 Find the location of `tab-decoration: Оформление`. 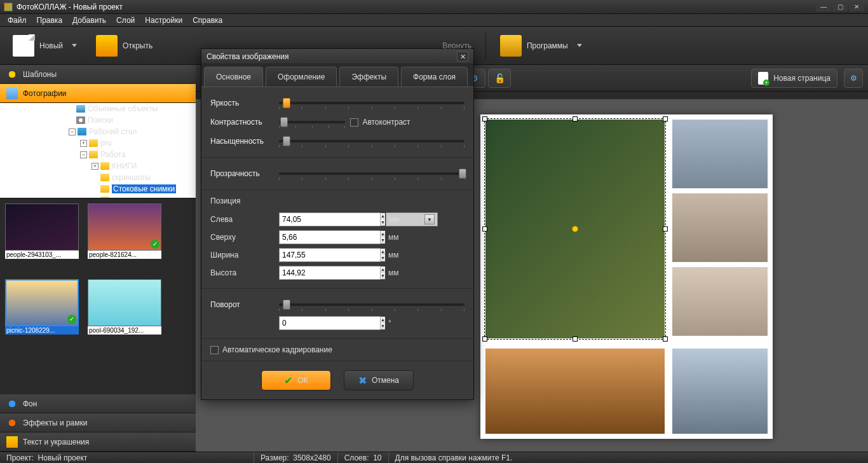

tab-decoration: Оформление is located at coordinates (301, 76).